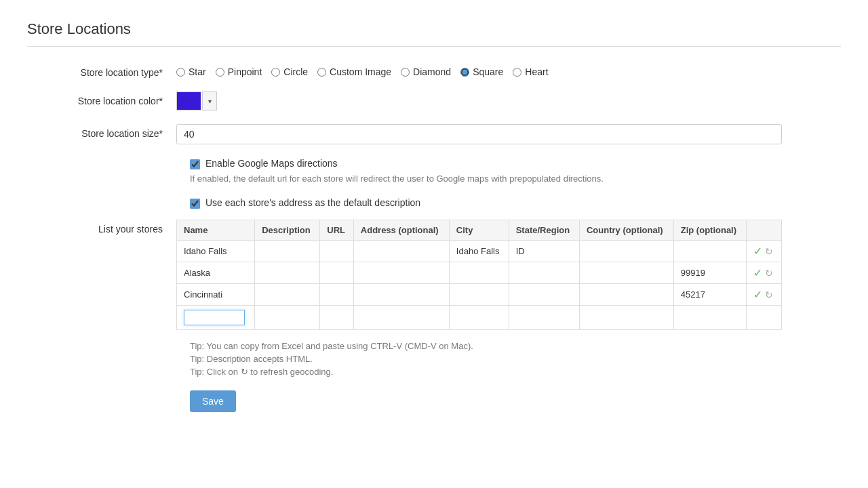 Image resolution: width=868 pixels, height=488 pixels. Describe the element at coordinates (361, 72) in the screenshot. I see `radio-custom-image-label: Custom Image` at that location.